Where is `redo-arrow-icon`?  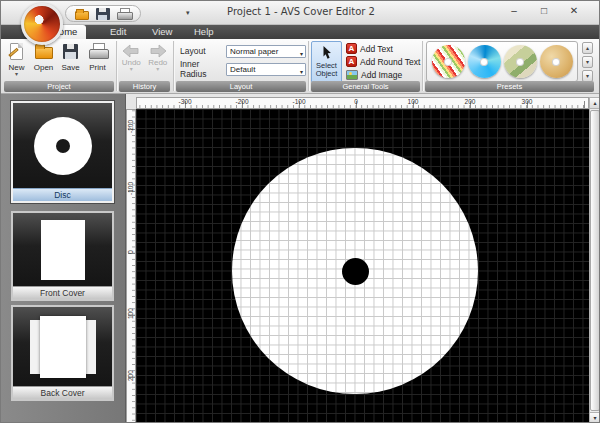 redo-arrow-icon is located at coordinates (158, 51).